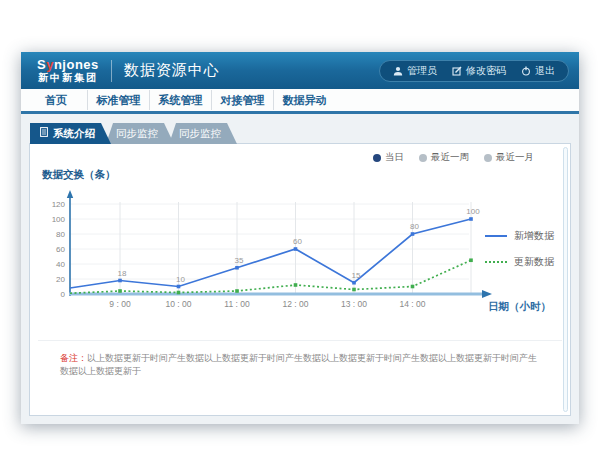 This screenshot has width=600, height=450. I want to click on admin-user-label: 管理员, so click(422, 71).